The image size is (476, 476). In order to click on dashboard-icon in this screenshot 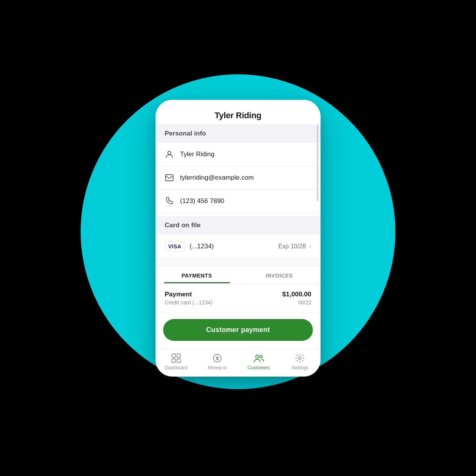, I will do `click(176, 358)`.